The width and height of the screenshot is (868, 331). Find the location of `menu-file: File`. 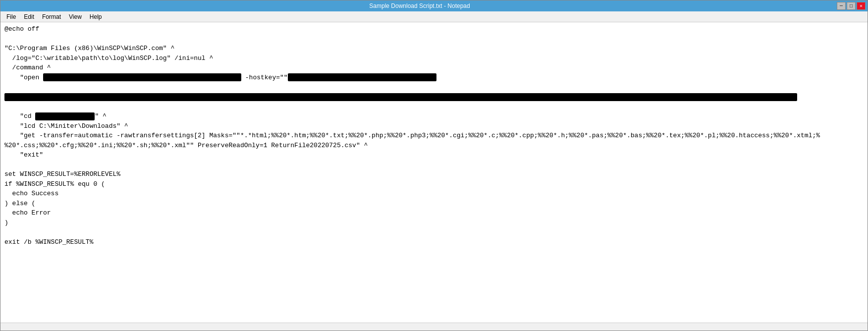

menu-file: File is located at coordinates (11, 17).